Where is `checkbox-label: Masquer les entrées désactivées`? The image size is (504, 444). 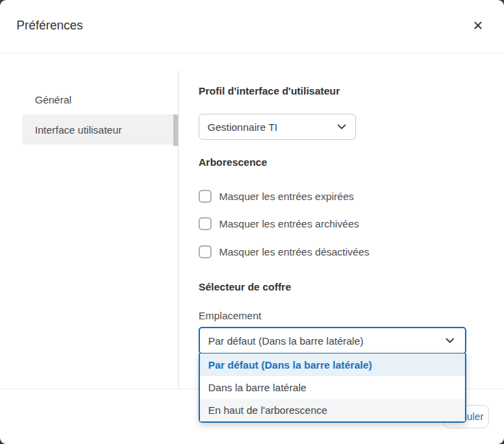 checkbox-label: Masquer les entrées désactivées is located at coordinates (294, 252).